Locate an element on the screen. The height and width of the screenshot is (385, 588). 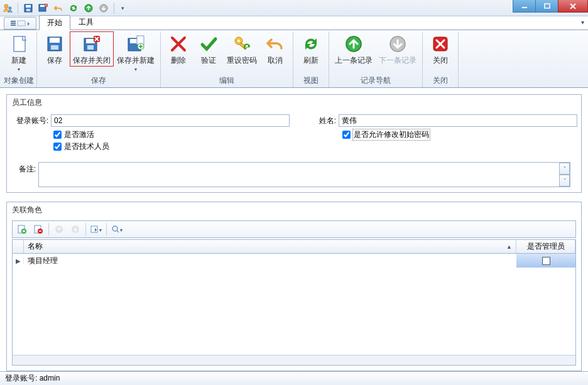
grid-header-name: 名称▲ is located at coordinates (270, 246).